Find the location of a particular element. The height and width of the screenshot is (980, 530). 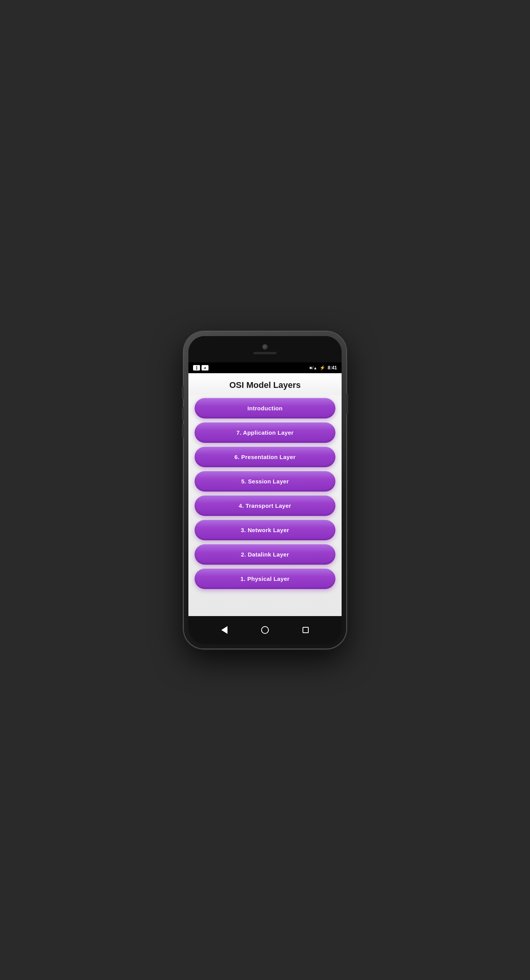

sim1-icon: ▮▮ is located at coordinates (197, 368).